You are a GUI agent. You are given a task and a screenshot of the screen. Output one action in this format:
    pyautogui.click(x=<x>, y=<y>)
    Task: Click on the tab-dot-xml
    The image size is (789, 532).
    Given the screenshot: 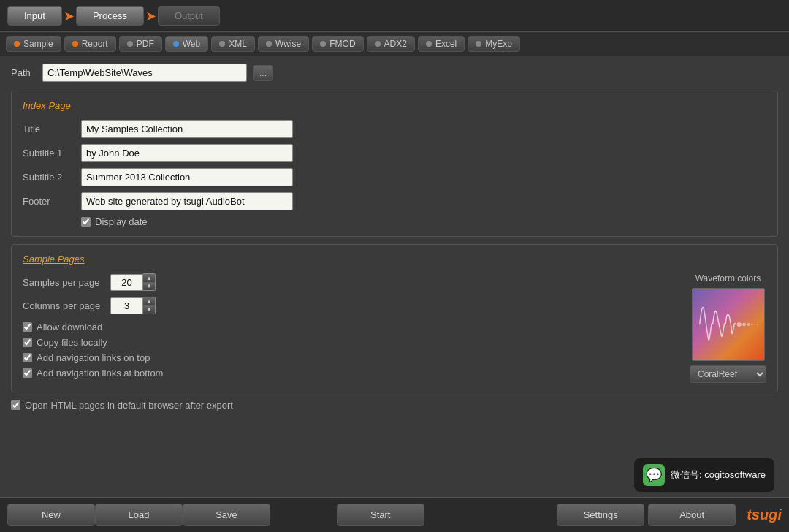 What is the action you would take?
    pyautogui.click(x=222, y=44)
    